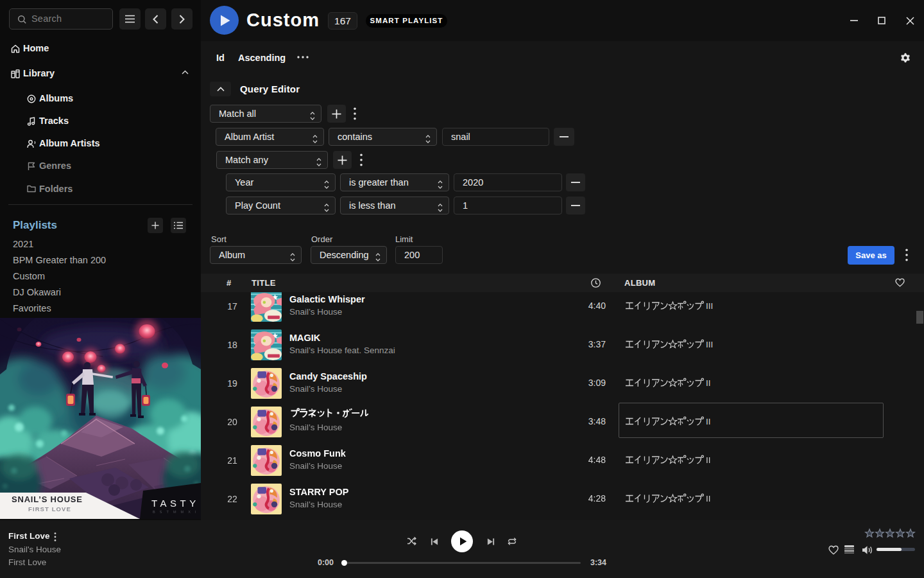 This screenshot has width=924, height=578. What do you see at coordinates (175, 512) in the screenshot?
I see `svg-text: B S T M M X I` at bounding box center [175, 512].